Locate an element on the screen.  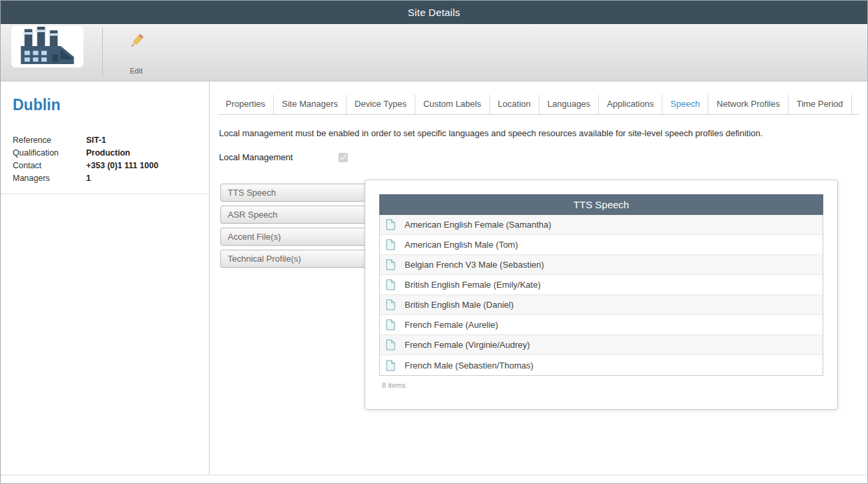
tts-voice-row: British English Male (Daniel) is located at coordinates (601, 305).